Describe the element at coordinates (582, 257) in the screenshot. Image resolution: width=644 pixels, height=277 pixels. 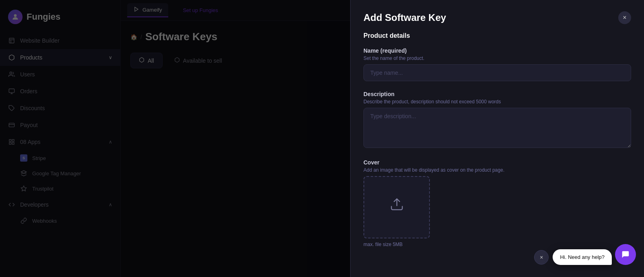
I see `chat-message: Hi. Need any help?` at that location.